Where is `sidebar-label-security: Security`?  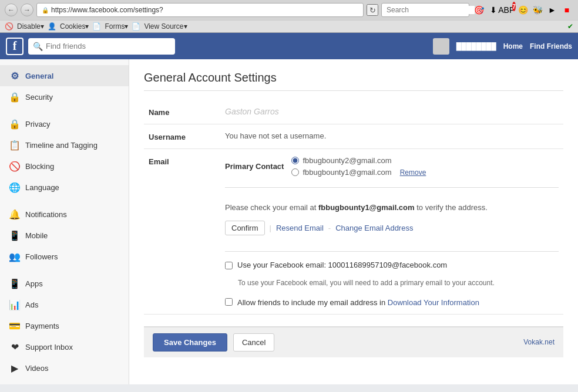
sidebar-label-security: Security is located at coordinates (39, 97).